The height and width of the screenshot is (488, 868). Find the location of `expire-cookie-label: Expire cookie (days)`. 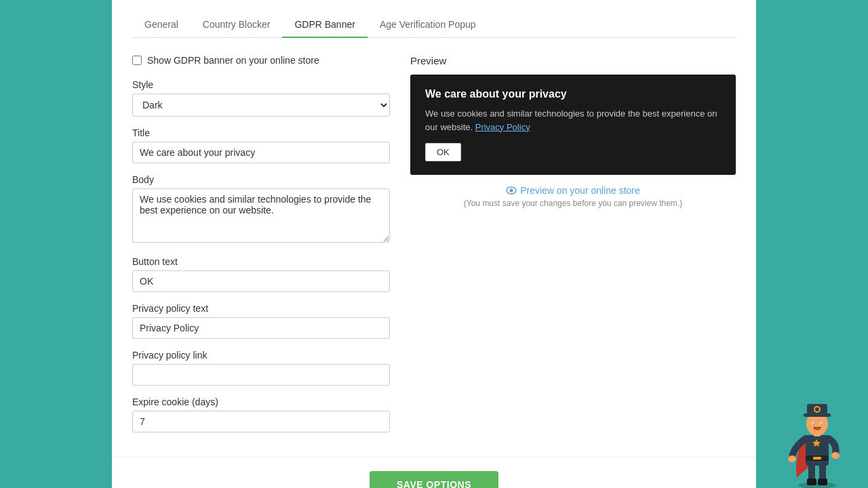

expire-cookie-label: Expire cookie (days) is located at coordinates (261, 402).